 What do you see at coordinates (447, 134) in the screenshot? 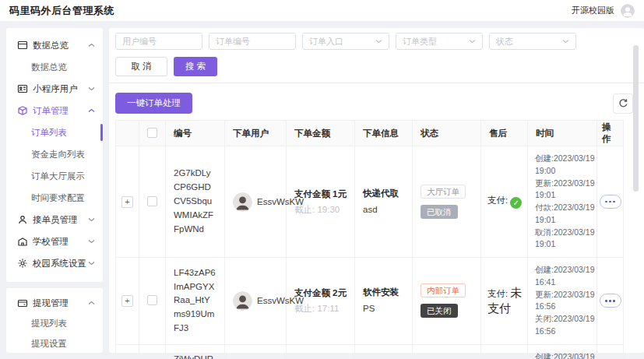
I see `column-header-status: 状态` at bounding box center [447, 134].